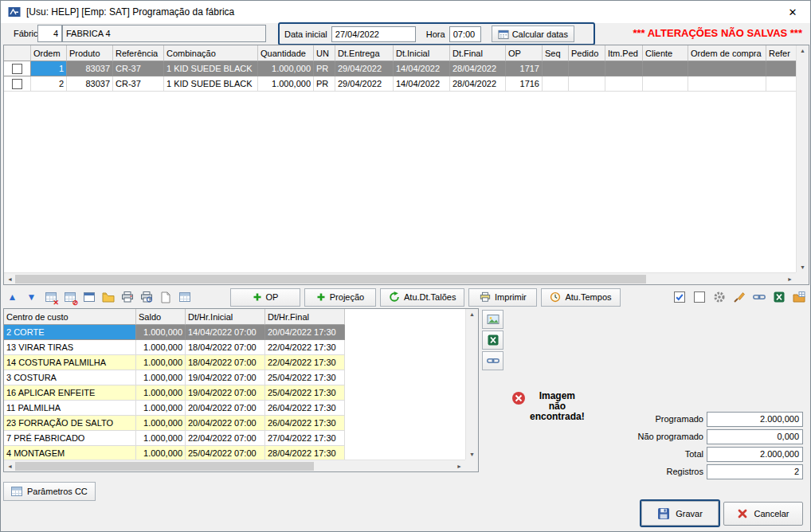 The height and width of the screenshot is (532, 811). What do you see at coordinates (793, 12) in the screenshot?
I see `close-button: ✕` at bounding box center [793, 12].